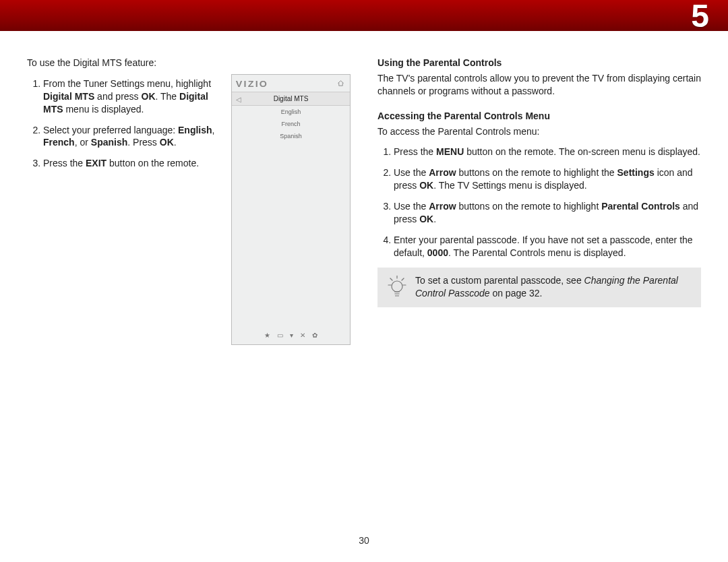 Image resolution: width=728 pixels, height=562 pixels. What do you see at coordinates (291, 99) in the screenshot?
I see `tv-menu-title-row: ◁ Digital MTS` at bounding box center [291, 99].